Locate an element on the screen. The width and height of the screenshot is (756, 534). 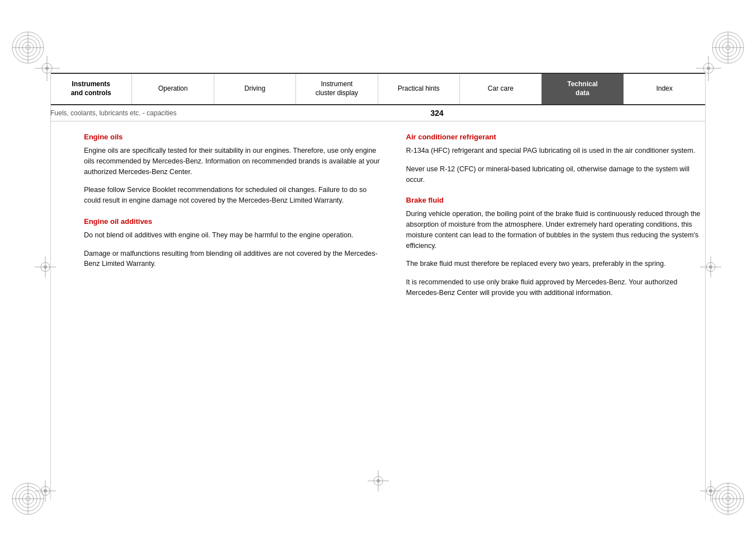
section-title-air-conditioner-refrigerant: Air conditioner refrigerant is located at coordinates (556, 137).